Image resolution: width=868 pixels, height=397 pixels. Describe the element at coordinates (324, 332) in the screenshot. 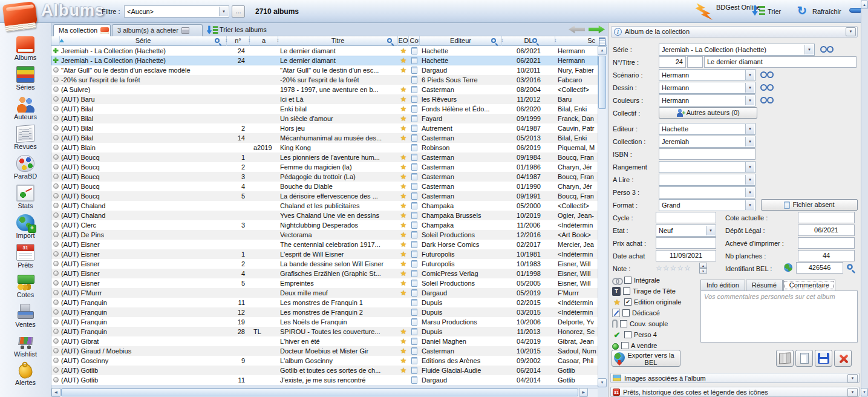

I see `table-row: (AUT) Franquin28TLSPIROU - Toutes les co…` at that location.